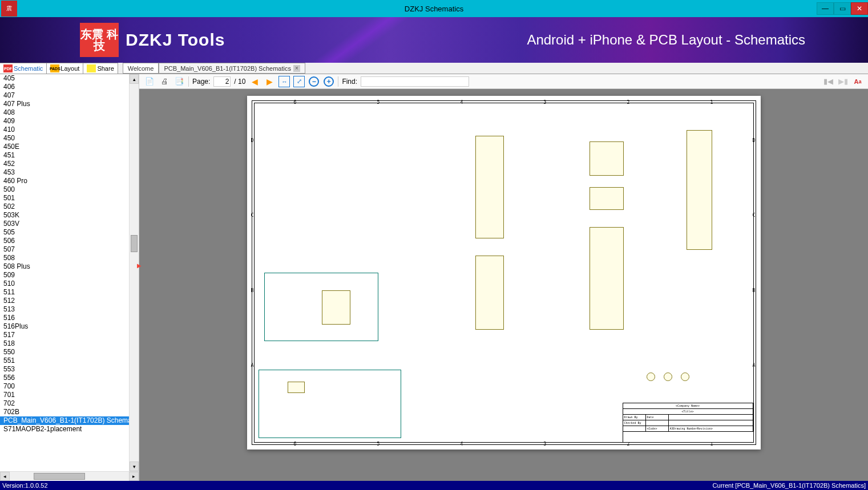 The width and height of the screenshot is (868, 490). What do you see at coordinates (64, 292) in the screenshot?
I see `sidebar-item: 511` at bounding box center [64, 292].